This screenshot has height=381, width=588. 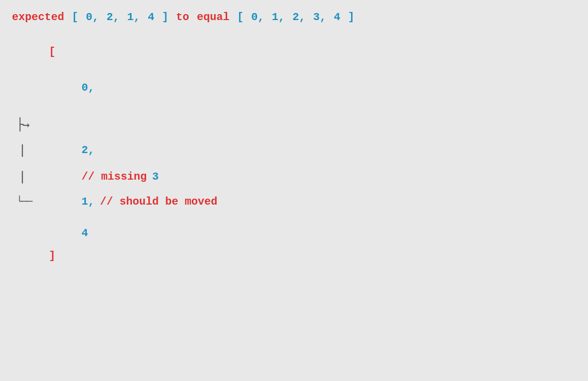 What do you see at coordinates (21, 151) in the screenshot?
I see `pipe-icon-1: |` at bounding box center [21, 151].